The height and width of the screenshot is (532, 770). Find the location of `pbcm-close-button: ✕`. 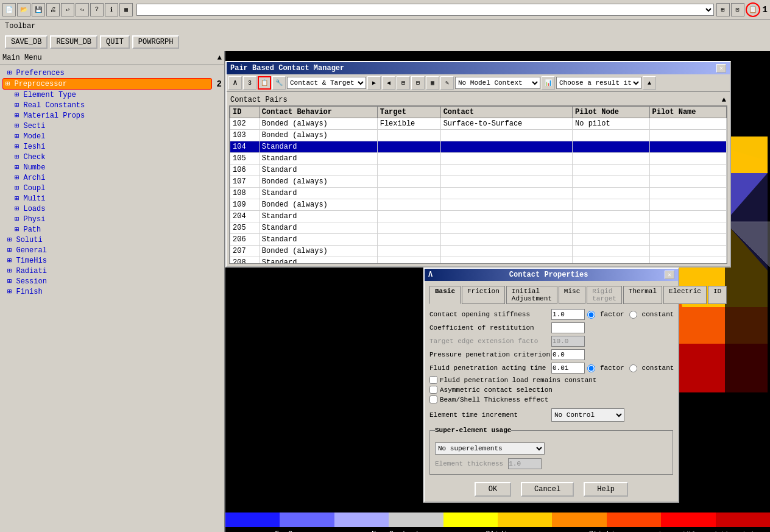

pbcm-close-button: ✕ is located at coordinates (721, 68).